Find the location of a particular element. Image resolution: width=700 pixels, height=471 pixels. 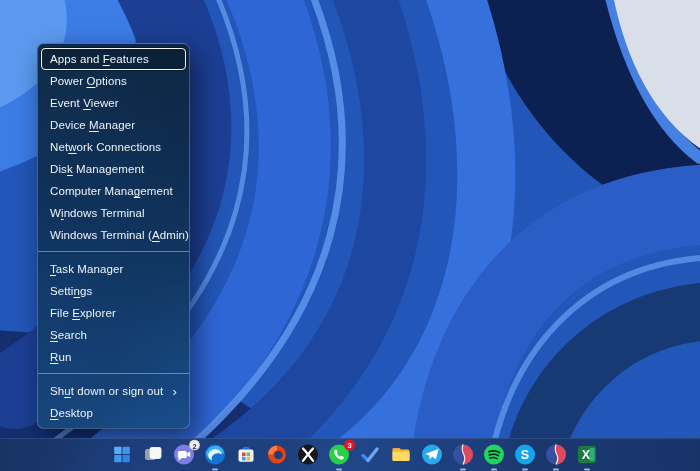

svg-text: S is located at coordinates (525, 455).